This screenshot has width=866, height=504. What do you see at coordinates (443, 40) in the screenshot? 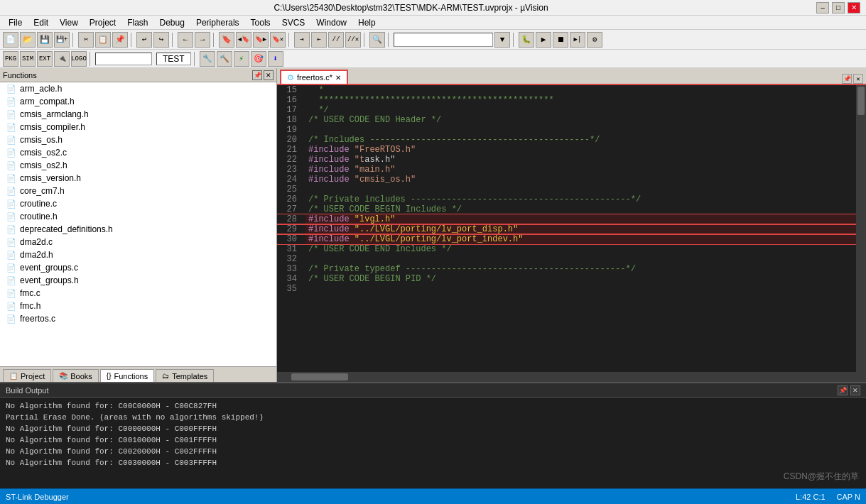
I see `symbol-combo: LV_MEM_SIZE` at bounding box center [443, 40].